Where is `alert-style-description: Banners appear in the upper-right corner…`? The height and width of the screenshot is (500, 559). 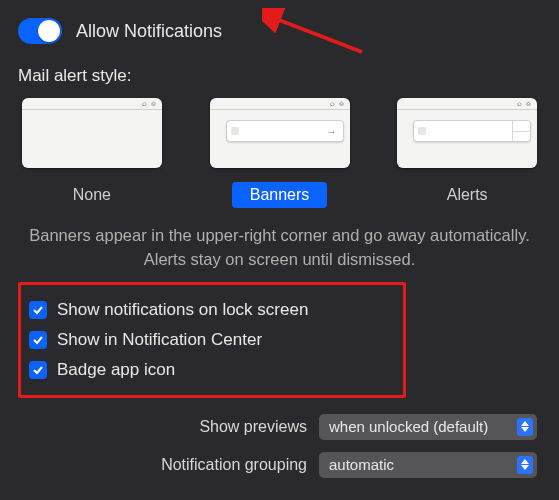 alert-style-description: Banners appear in the upper-right corner… is located at coordinates (280, 248).